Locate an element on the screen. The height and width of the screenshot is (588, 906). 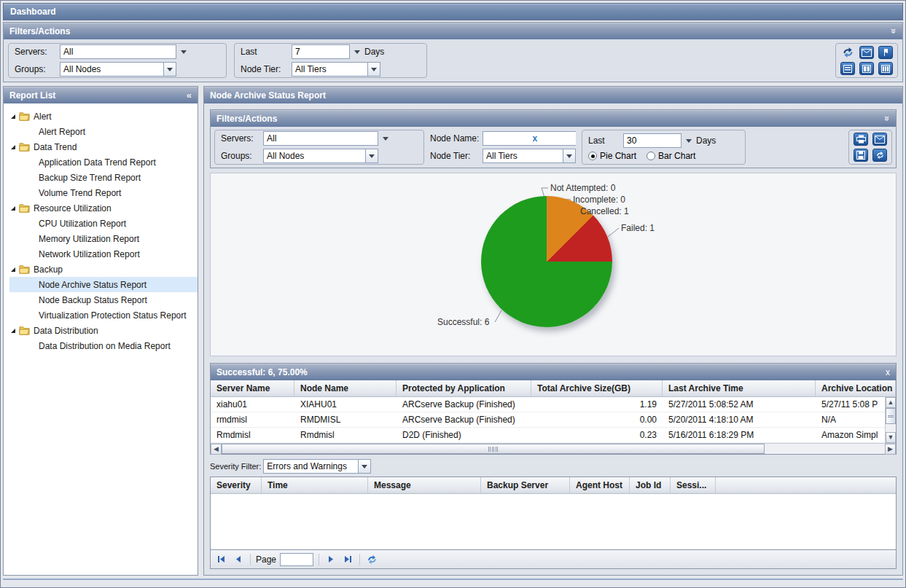
vertical-scrollbar: ▲ ▼ is located at coordinates (891, 420).